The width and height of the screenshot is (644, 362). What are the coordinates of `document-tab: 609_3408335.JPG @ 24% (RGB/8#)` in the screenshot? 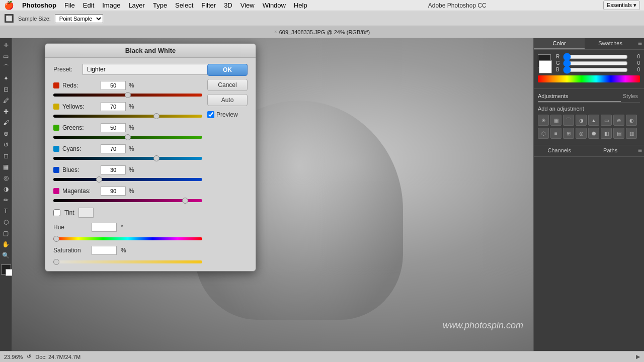 It's located at (325, 32).